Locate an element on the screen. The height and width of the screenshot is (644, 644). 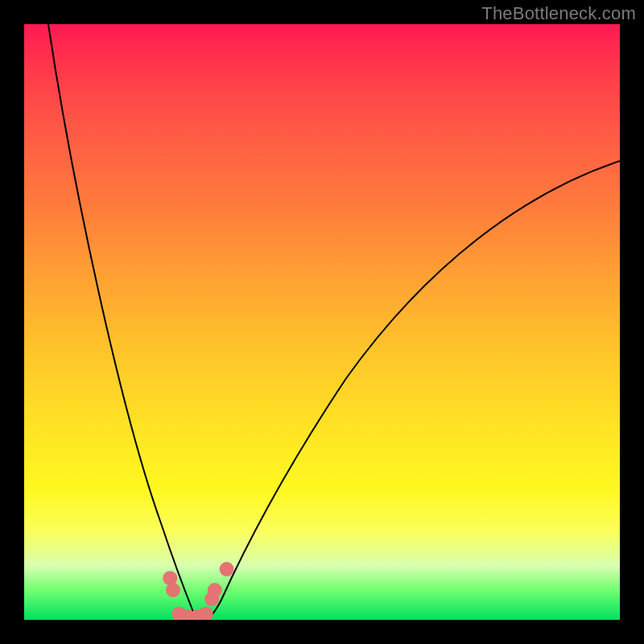
dot-left-lower is located at coordinates (173, 590).